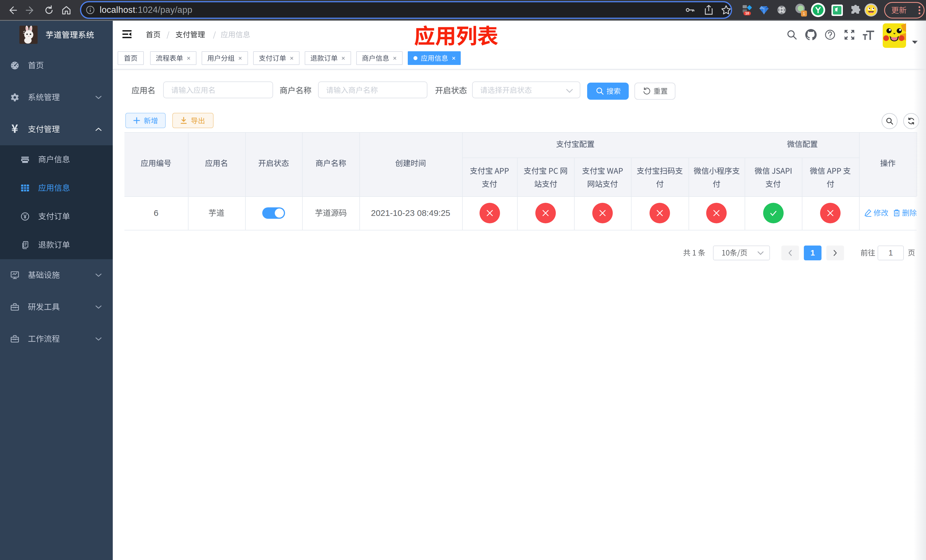 The image size is (926, 560). What do you see at coordinates (747, 14) in the screenshot?
I see `svg-text: 10` at bounding box center [747, 14].